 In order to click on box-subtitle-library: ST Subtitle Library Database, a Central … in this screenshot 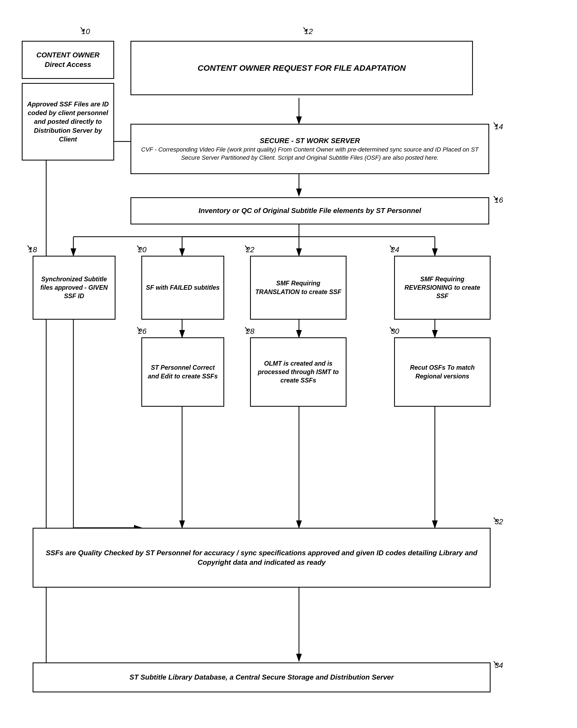, I will do `click(262, 677)`.